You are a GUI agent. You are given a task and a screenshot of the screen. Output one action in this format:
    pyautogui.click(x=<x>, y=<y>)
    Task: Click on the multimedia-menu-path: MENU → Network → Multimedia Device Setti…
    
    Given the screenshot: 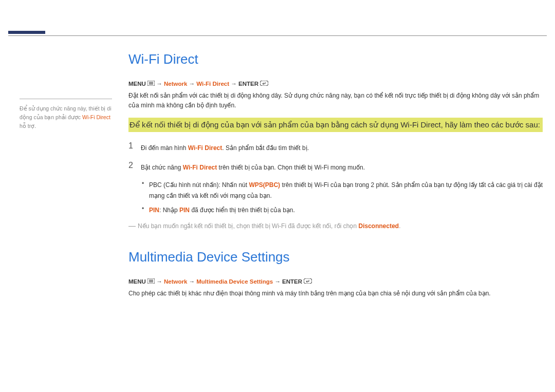 What is the action you would take?
    pyautogui.click(x=336, y=282)
    